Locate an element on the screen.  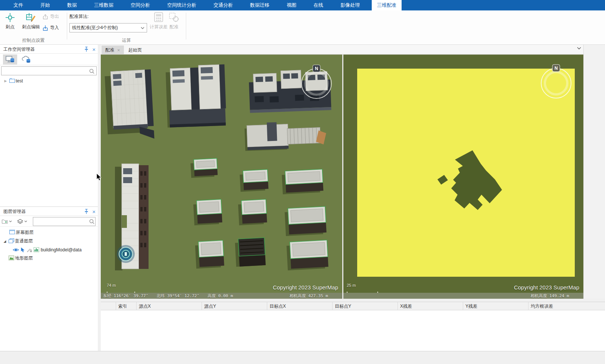
ribbon-toolbar: 刺点 刺点编辑 导出 导入 配准算法: 线性配准(至少4个控制) is located at coordinates (302, 28).